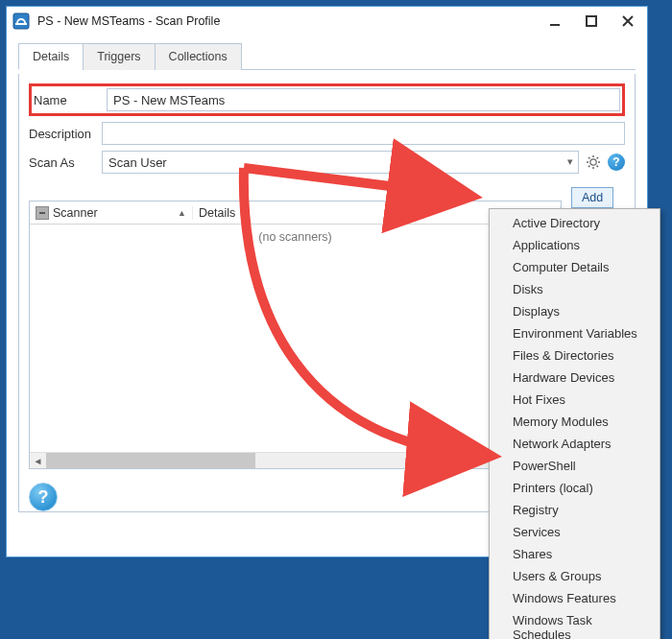 This screenshot has width=672, height=639. I want to click on titlebar: PS - New MSTeams - Scan Profile, so click(326, 21).